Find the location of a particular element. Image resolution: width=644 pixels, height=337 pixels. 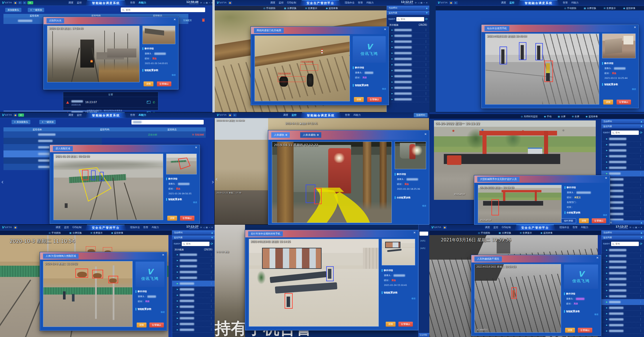

tab-gis: GIS绘制 is located at coordinates (506, 228).